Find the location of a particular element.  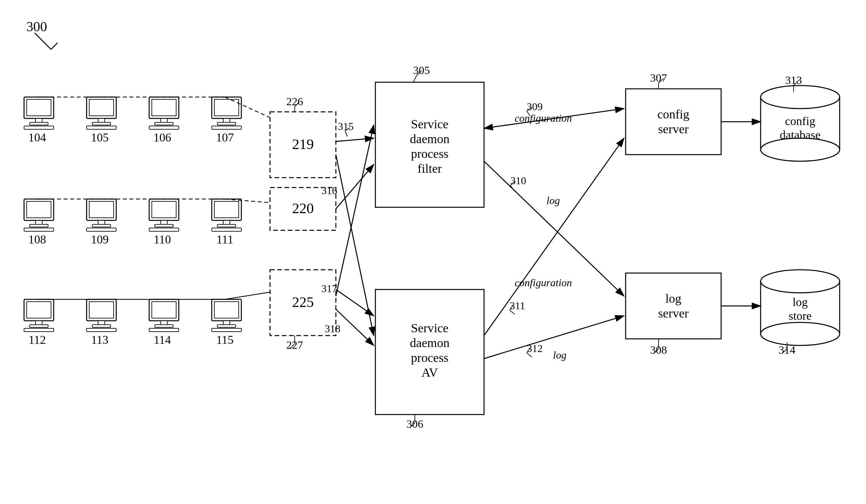

config-server-label-1: config is located at coordinates (673, 114).